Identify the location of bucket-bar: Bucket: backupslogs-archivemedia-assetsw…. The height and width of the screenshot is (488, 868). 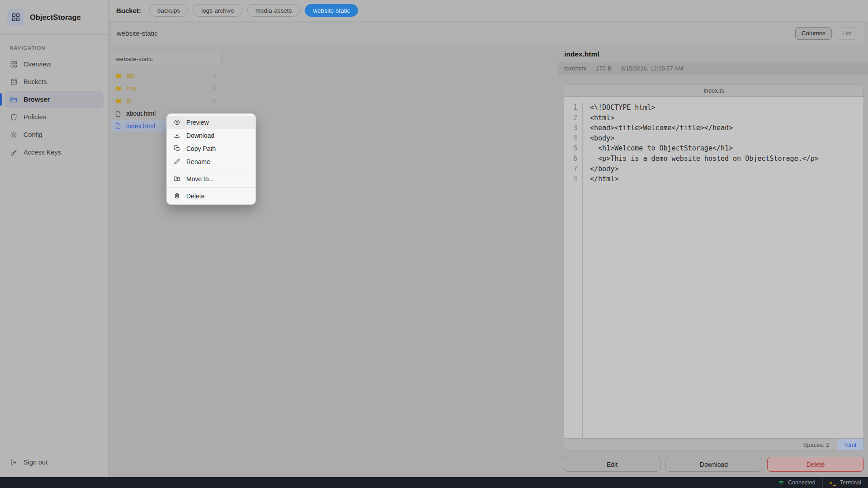
(488, 10).